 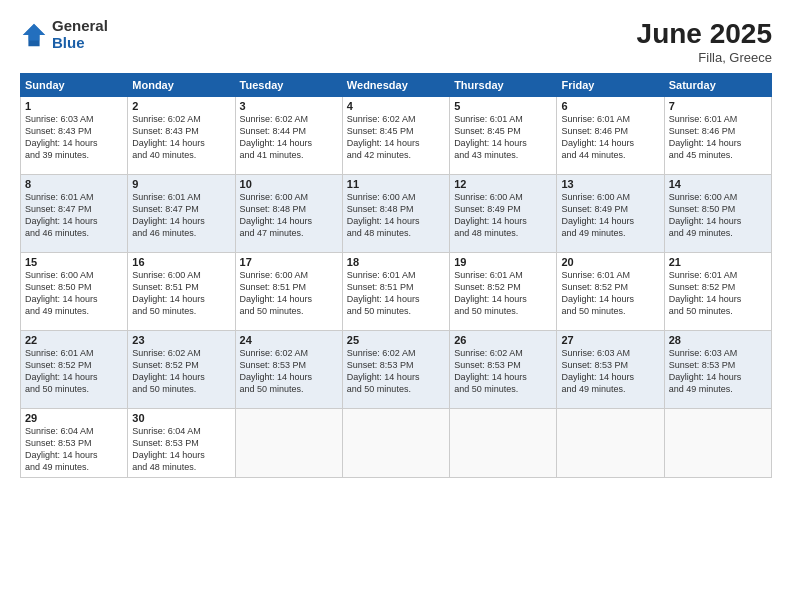 What do you see at coordinates (718, 86) in the screenshot?
I see `calendar-col-header: Saturday` at bounding box center [718, 86].